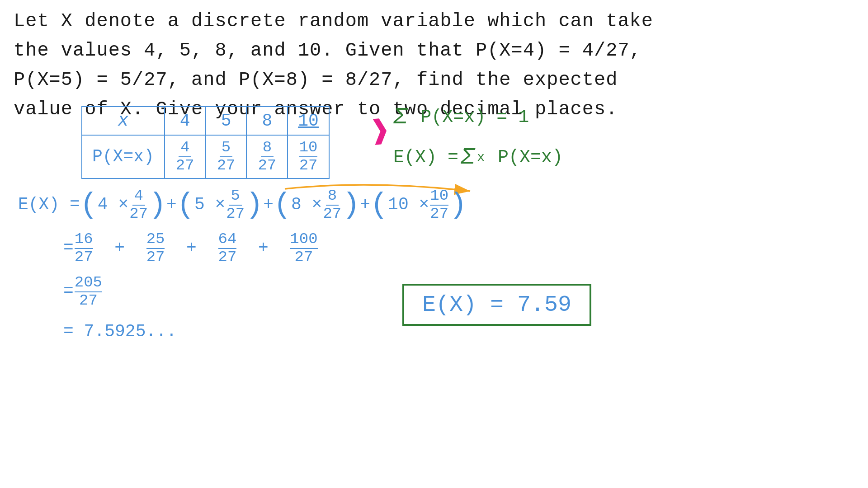 The height and width of the screenshot is (488, 868). I want to click on expected-formula-text: E(X) =, so click(426, 157).